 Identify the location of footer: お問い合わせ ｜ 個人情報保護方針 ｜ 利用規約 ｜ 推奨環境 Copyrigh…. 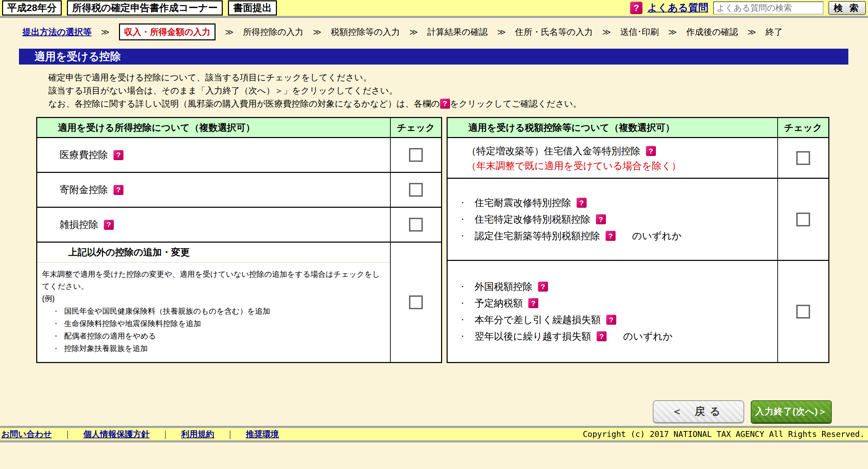
(434, 434).